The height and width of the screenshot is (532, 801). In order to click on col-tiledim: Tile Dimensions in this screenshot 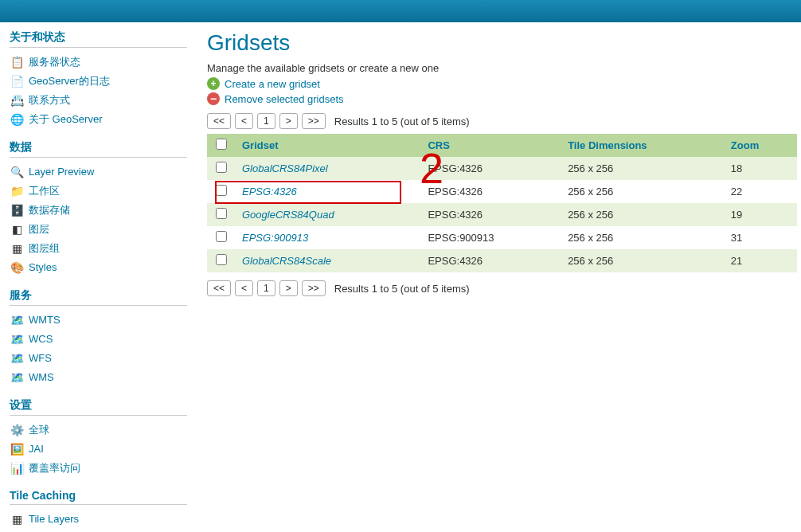, I will do `click(643, 145)`.